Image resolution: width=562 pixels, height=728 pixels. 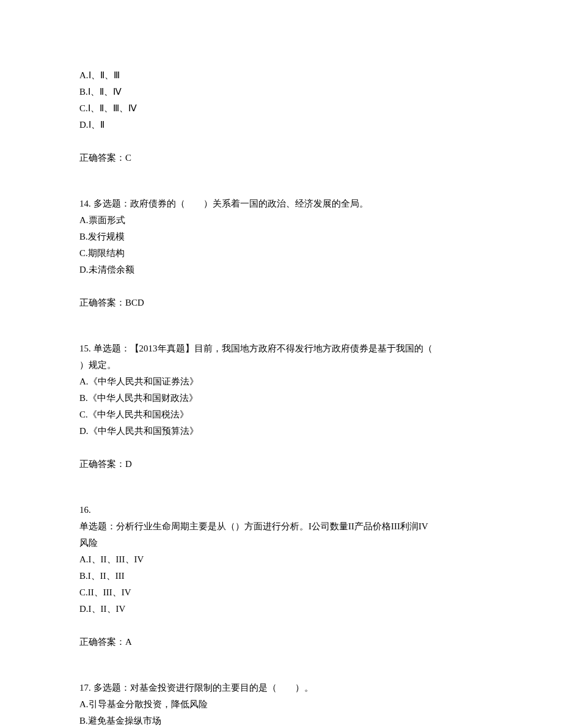 What do you see at coordinates (281, 609) in the screenshot?
I see `option-d: D.I、II、IV` at bounding box center [281, 609].